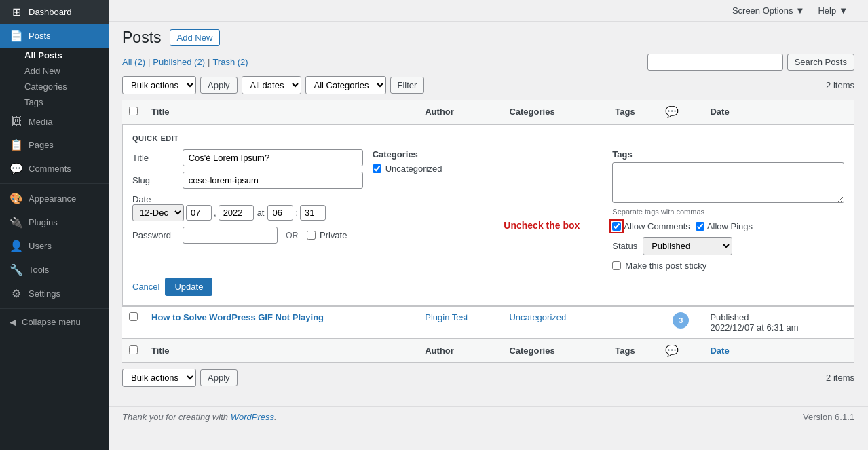  Describe the element at coordinates (54, 322) in the screenshot. I see `collapse-menu-item: ◀ Collapse menu` at that location.